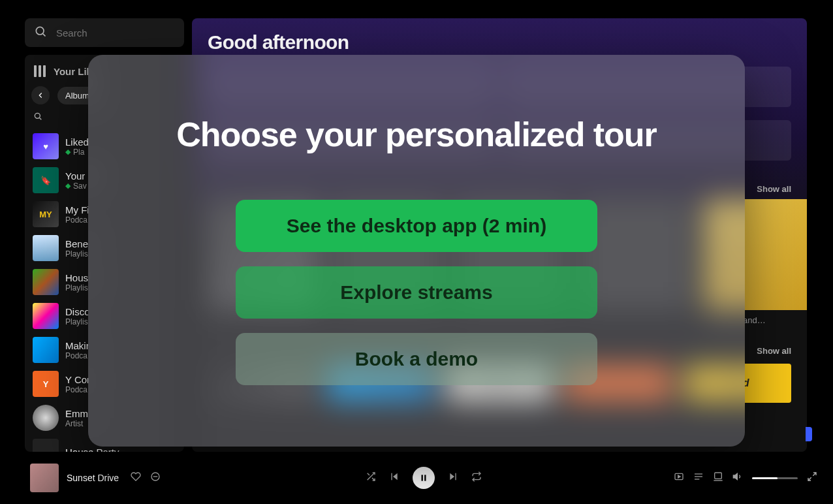 This screenshot has width=833, height=504. What do you see at coordinates (417, 292) in the screenshot?
I see `tour-streams-button: Explore streams` at bounding box center [417, 292].